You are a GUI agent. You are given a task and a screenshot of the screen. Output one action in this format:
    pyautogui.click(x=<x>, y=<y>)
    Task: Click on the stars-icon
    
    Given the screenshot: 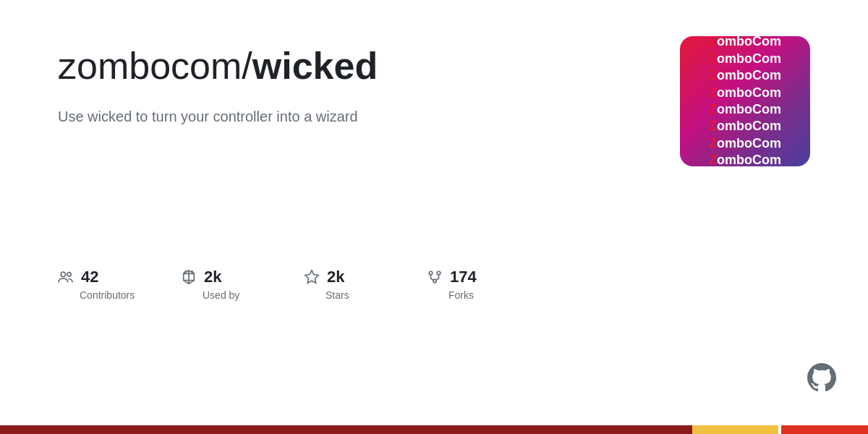 What is the action you would take?
    pyautogui.click(x=312, y=277)
    